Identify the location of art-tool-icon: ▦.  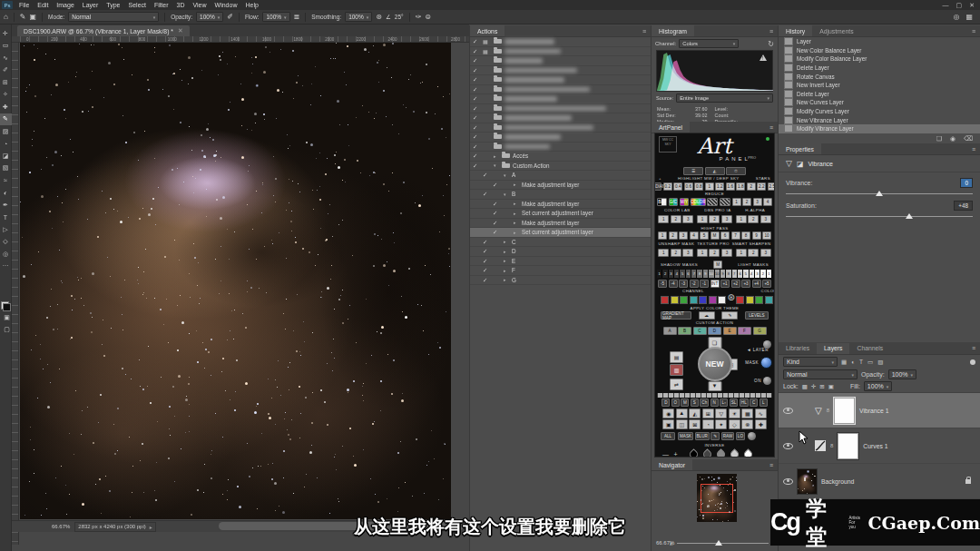
(748, 414).